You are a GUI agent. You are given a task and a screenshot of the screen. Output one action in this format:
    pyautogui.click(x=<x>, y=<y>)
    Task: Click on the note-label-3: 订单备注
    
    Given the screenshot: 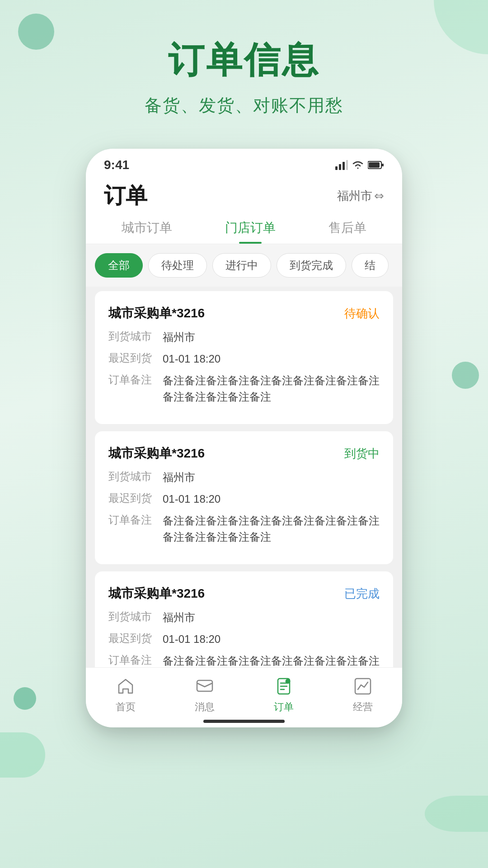 What is the action you would take?
    pyautogui.click(x=136, y=660)
    